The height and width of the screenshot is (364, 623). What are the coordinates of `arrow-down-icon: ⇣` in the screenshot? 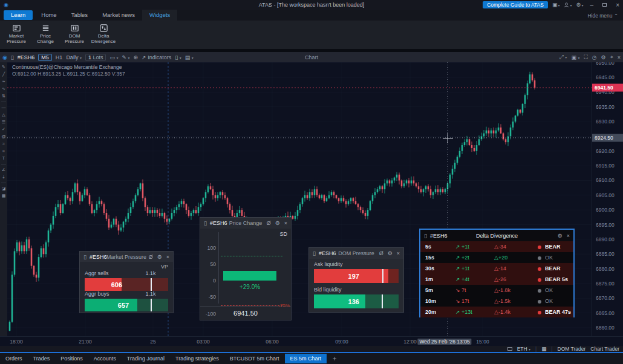 It's located at (4, 177).